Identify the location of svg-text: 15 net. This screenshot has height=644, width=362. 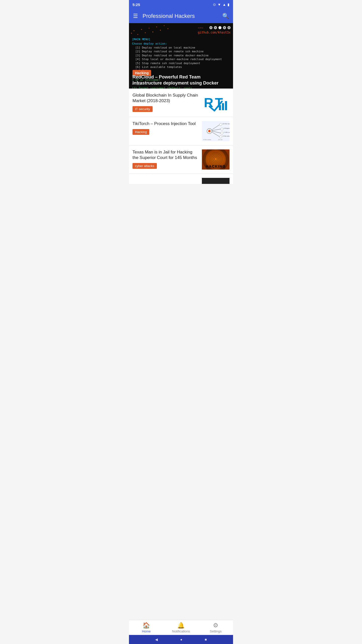
(220, 140).